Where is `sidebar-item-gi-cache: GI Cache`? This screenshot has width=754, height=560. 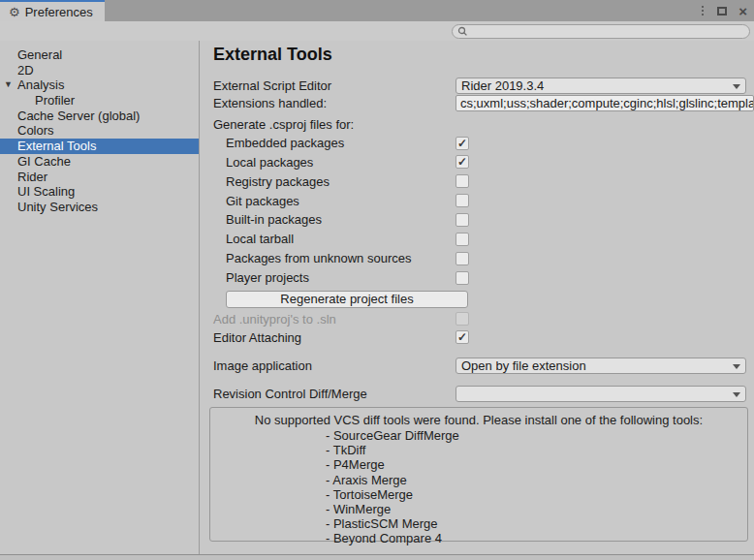 sidebar-item-gi-cache: GI Cache is located at coordinates (99, 162).